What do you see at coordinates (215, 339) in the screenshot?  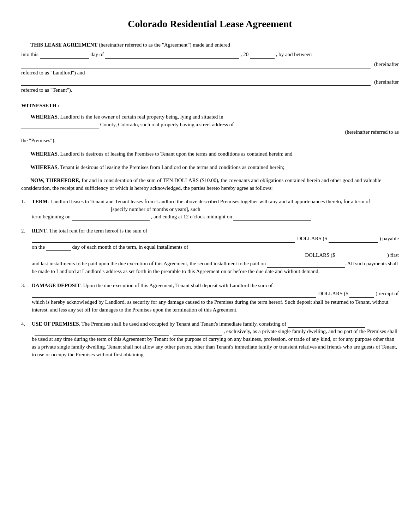 I see `section-4-content: USE OF PREMISES. The Premises shall be u…` at bounding box center [215, 339].